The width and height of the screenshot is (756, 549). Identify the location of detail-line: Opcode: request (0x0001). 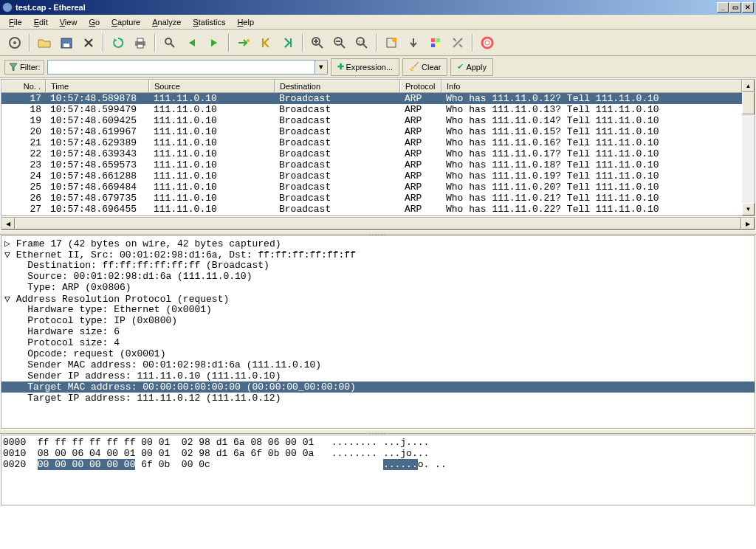
(378, 354).